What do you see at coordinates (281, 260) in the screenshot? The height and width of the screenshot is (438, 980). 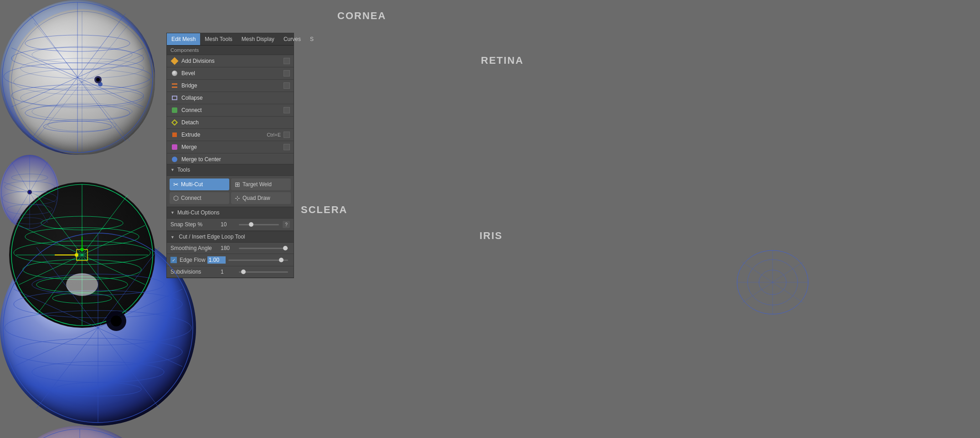 I see `edge-flow-thumb` at bounding box center [281, 260].